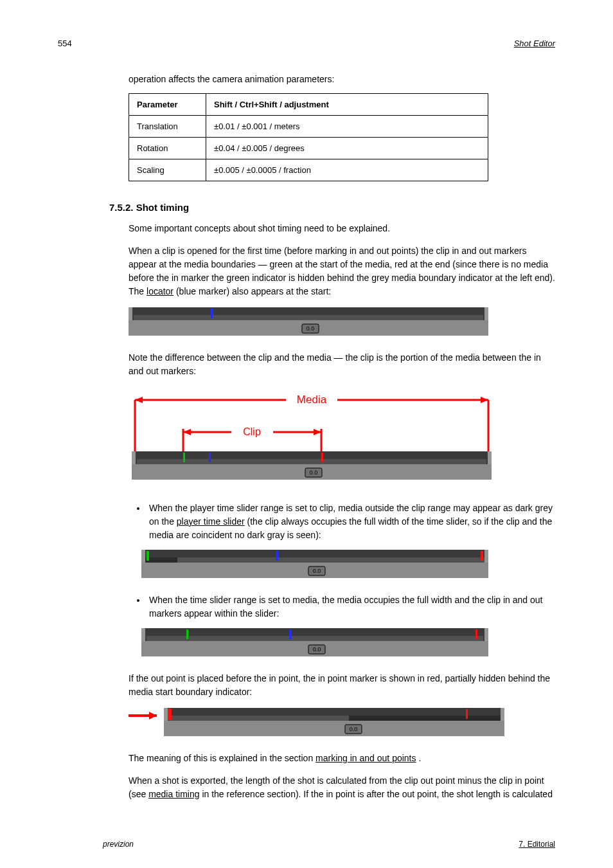 The height and width of the screenshot is (868, 613). What do you see at coordinates (173, 794) in the screenshot?
I see `inline-link: media timing` at bounding box center [173, 794].